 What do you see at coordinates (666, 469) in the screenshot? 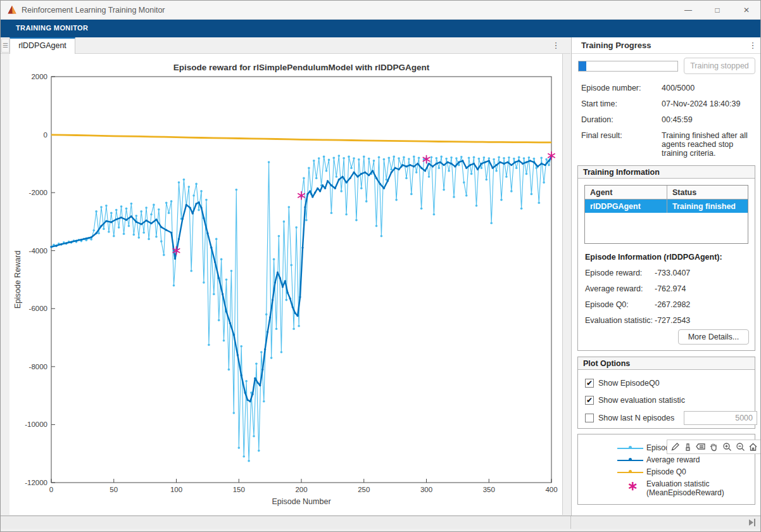
I see `legend-box: Episode reward Average reward Episode Q0…` at bounding box center [666, 469].